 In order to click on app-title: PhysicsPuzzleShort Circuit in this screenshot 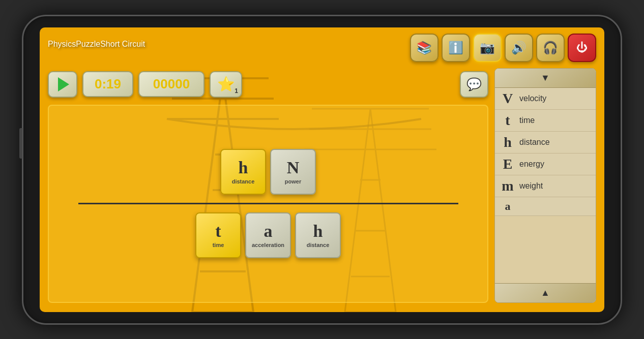, I will do `click(226, 48)`.